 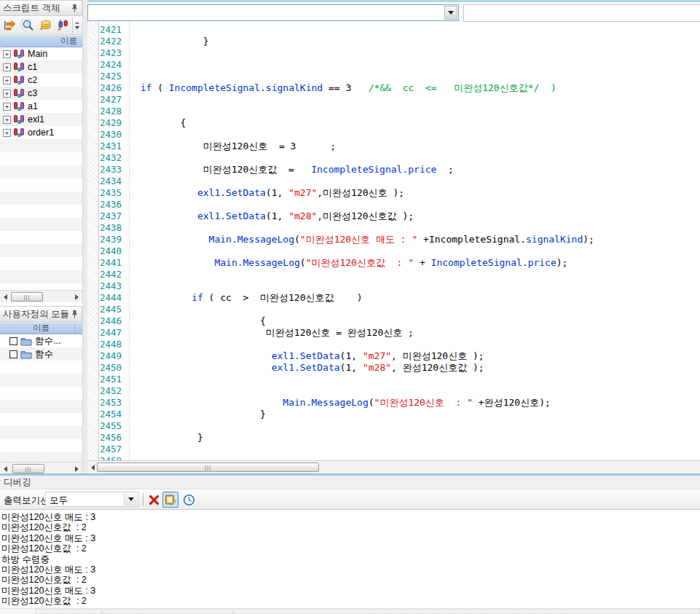 What do you see at coordinates (393, 310) in the screenshot?
I see `code-line: 2445` at bounding box center [393, 310].